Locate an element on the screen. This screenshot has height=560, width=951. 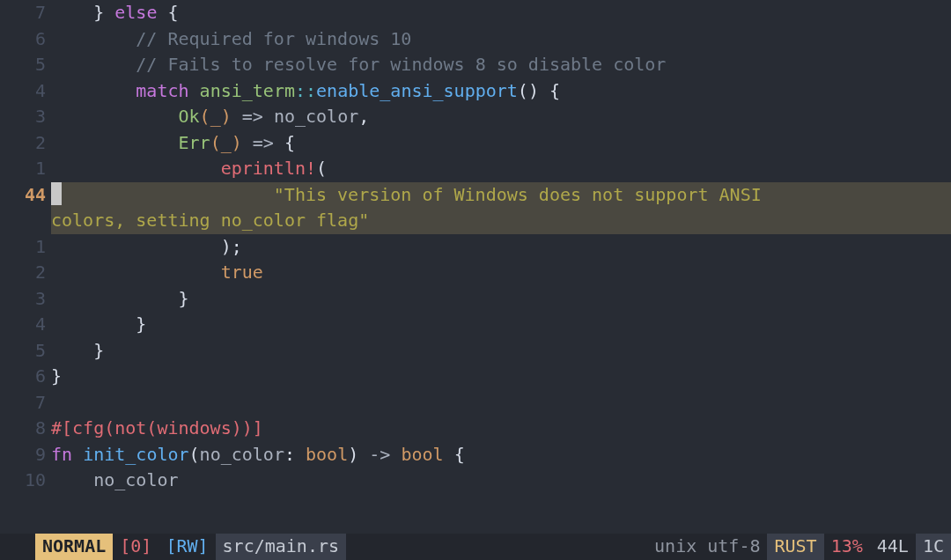
line-count: 44L is located at coordinates (893, 547).